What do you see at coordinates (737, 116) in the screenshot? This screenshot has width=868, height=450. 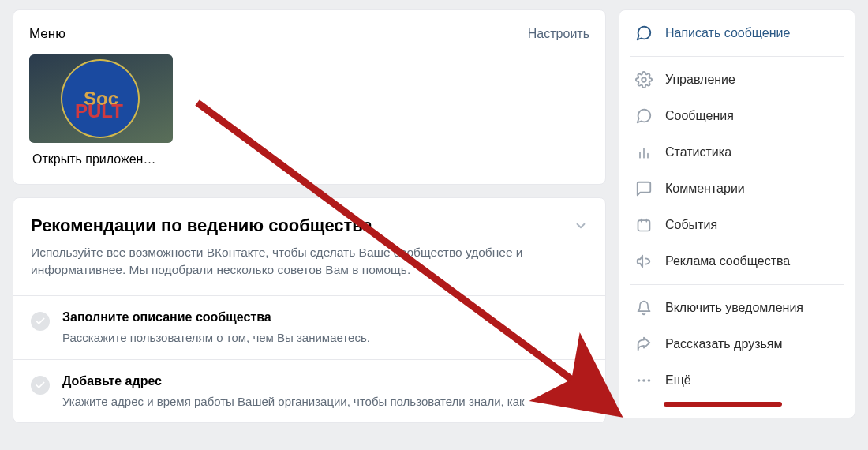 I see `sidebar-item-messages: Сообщения` at bounding box center [737, 116].